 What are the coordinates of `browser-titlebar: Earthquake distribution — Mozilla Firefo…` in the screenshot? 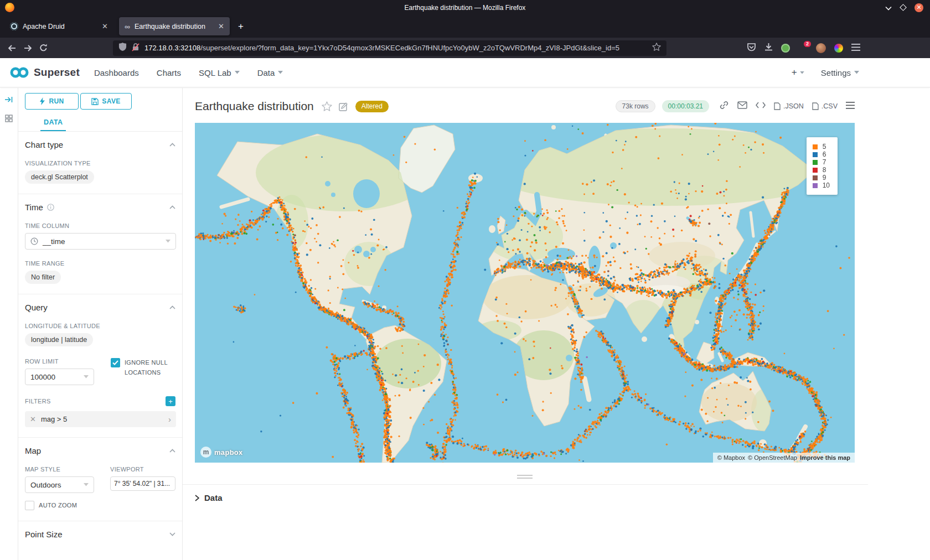 It's located at (465, 8).